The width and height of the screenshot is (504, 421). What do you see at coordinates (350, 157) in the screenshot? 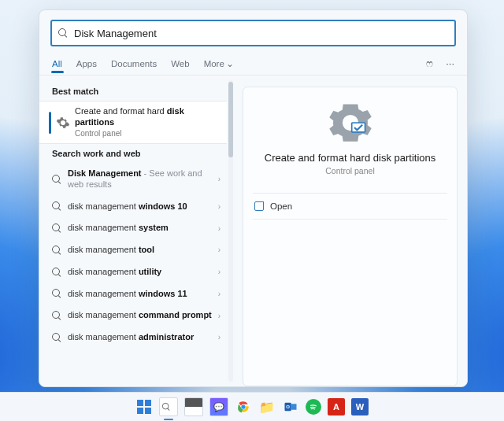
I see `detail-title: Create and format hard disk partitions` at bounding box center [350, 157].